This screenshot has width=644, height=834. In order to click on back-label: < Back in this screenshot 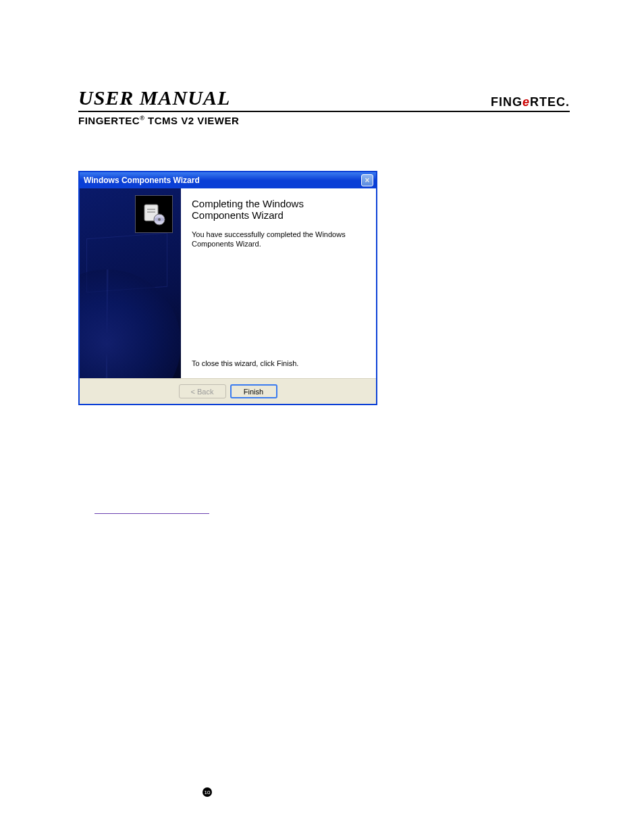, I will do `click(203, 392)`.